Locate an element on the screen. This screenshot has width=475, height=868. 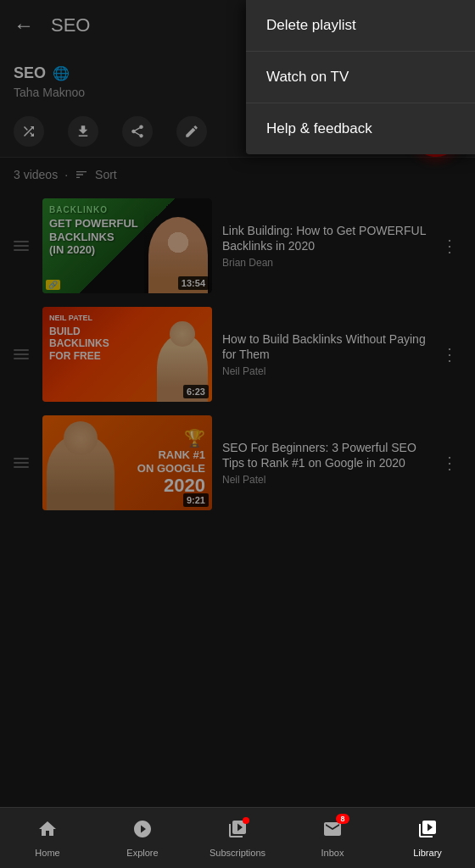
home-label: Home is located at coordinates (48, 853).